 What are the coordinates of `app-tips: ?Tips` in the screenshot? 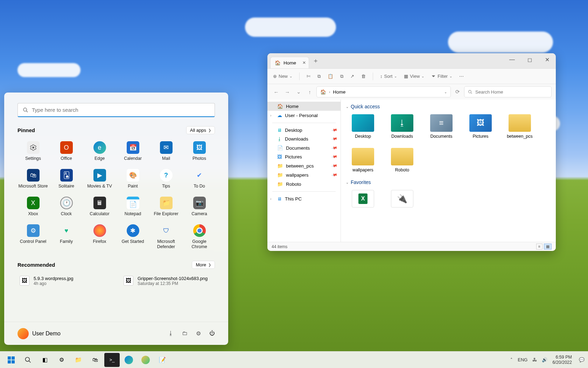 It's located at (166, 179).